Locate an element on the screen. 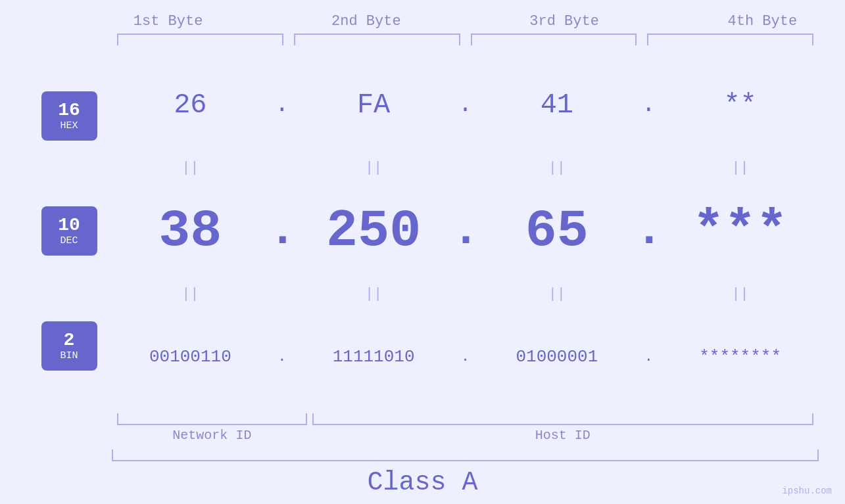 This screenshot has width=845, height=504. hex-badge-label: HEX is located at coordinates (68, 126).